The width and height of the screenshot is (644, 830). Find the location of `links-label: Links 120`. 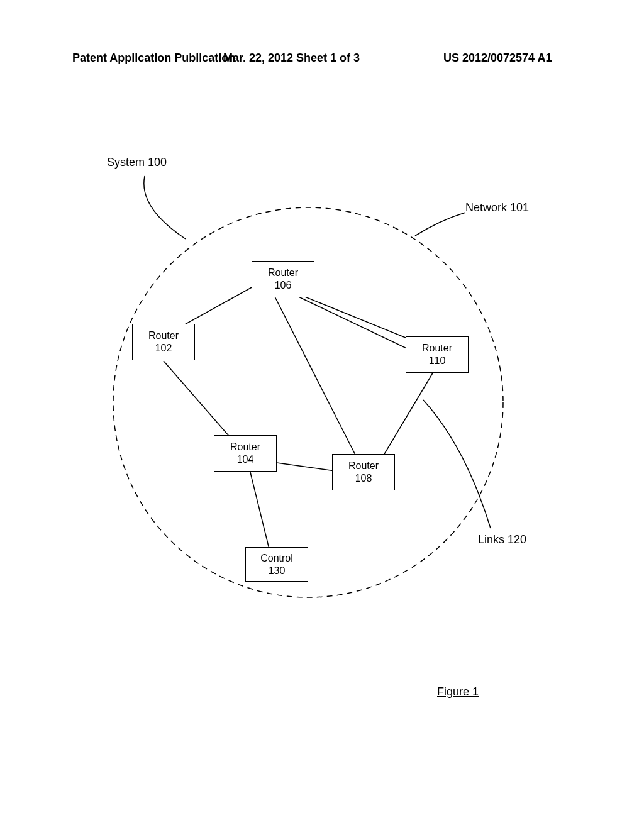

links-label: Links 120 is located at coordinates (502, 540).